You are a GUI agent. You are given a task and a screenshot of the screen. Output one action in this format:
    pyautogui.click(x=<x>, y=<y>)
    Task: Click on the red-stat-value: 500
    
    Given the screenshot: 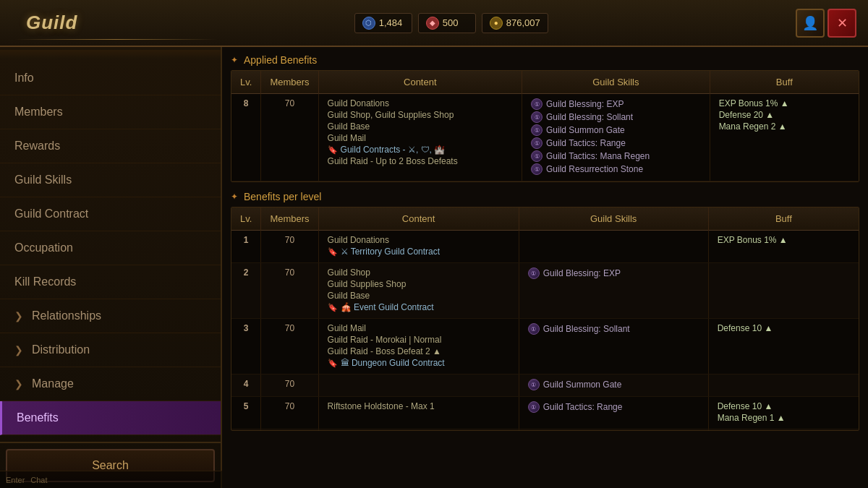 What is the action you would take?
    pyautogui.click(x=451, y=23)
    